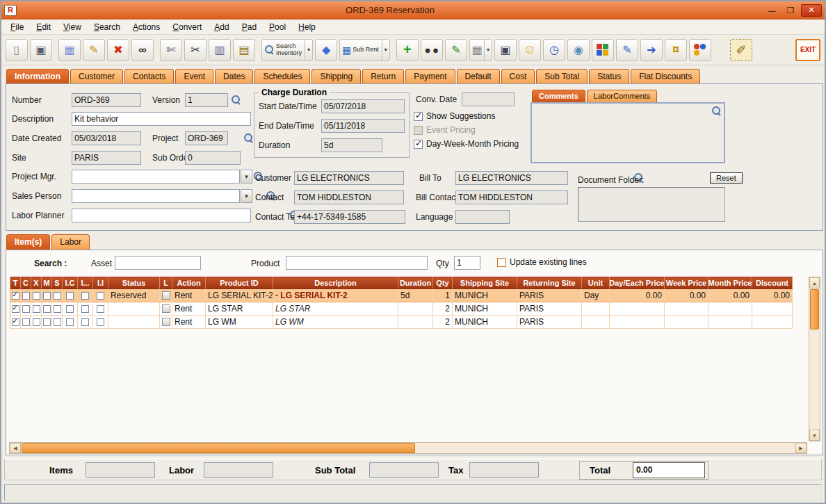  I want to click on tab-dates: Dates, so click(234, 76).